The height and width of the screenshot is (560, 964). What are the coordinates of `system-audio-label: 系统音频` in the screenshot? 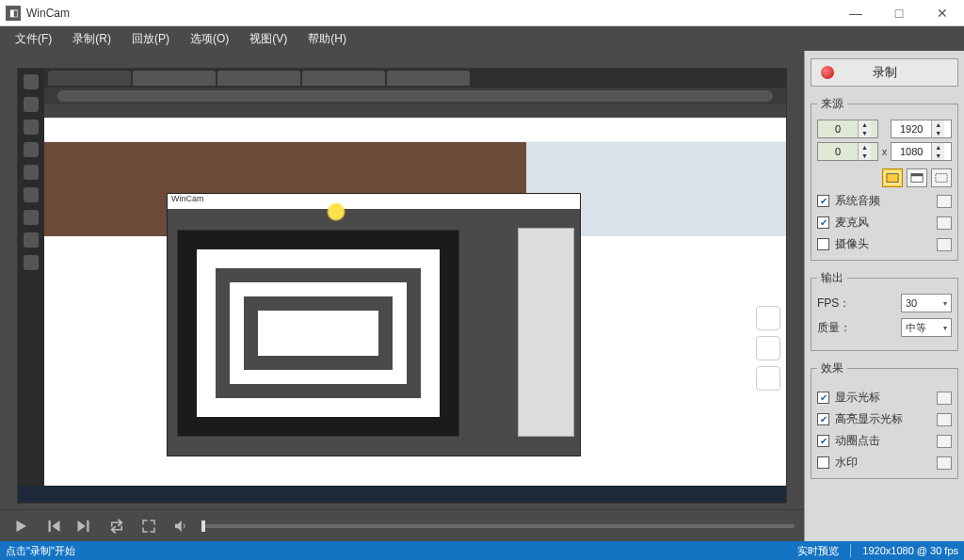 It's located at (858, 201).